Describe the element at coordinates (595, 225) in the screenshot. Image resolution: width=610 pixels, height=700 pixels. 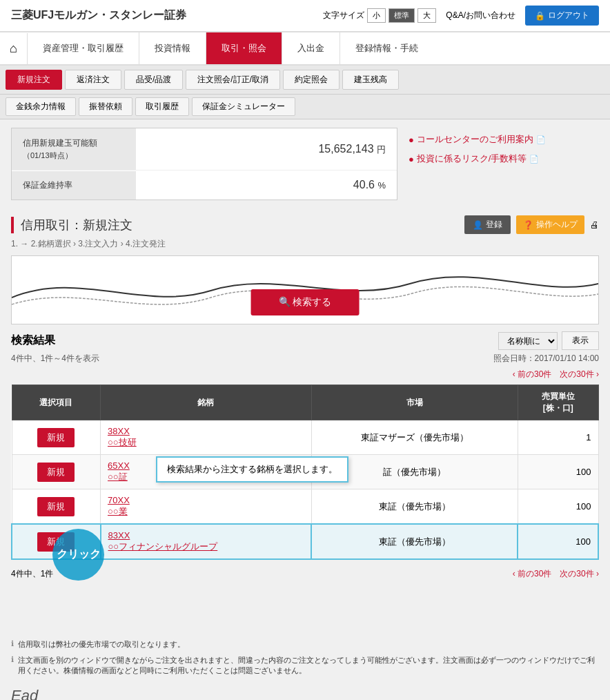
I see `print-icon: 🖨` at that location.